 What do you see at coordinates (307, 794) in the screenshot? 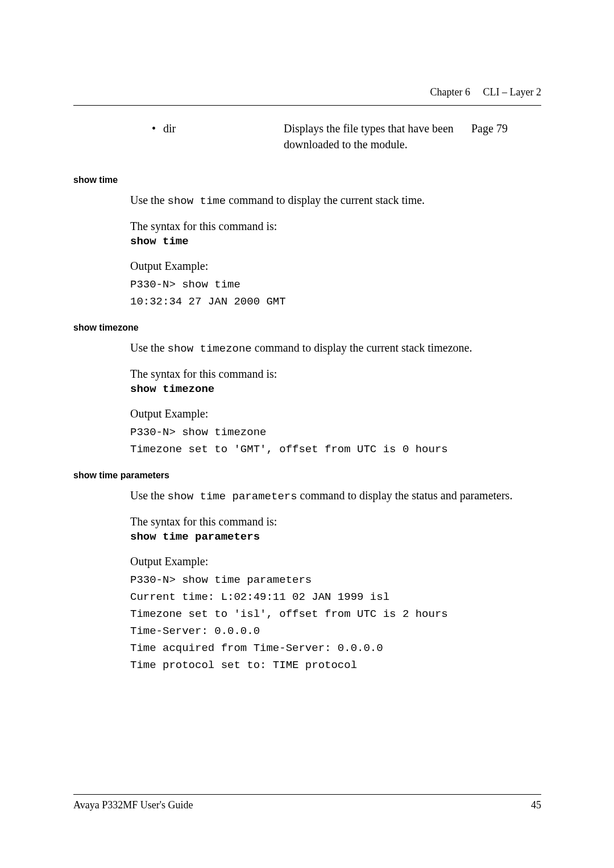
I see `footer-rule` at bounding box center [307, 794].